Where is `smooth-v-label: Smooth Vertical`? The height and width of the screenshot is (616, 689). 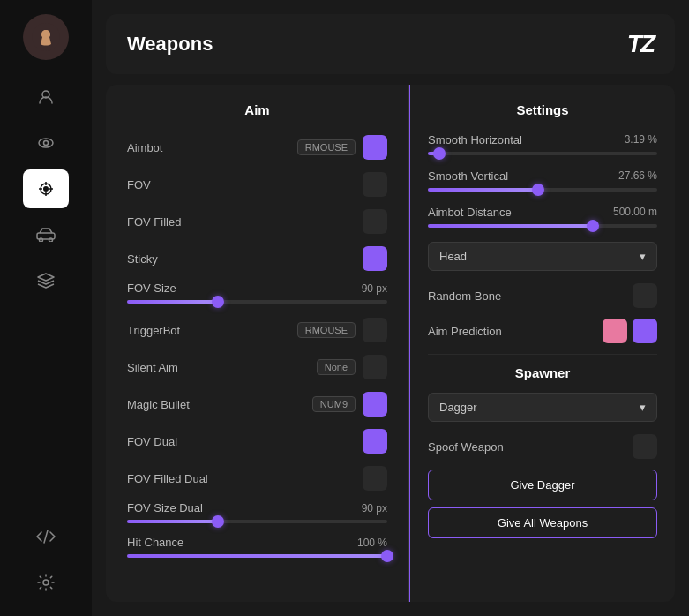
smooth-v-label: Smooth Vertical is located at coordinates (468, 177).